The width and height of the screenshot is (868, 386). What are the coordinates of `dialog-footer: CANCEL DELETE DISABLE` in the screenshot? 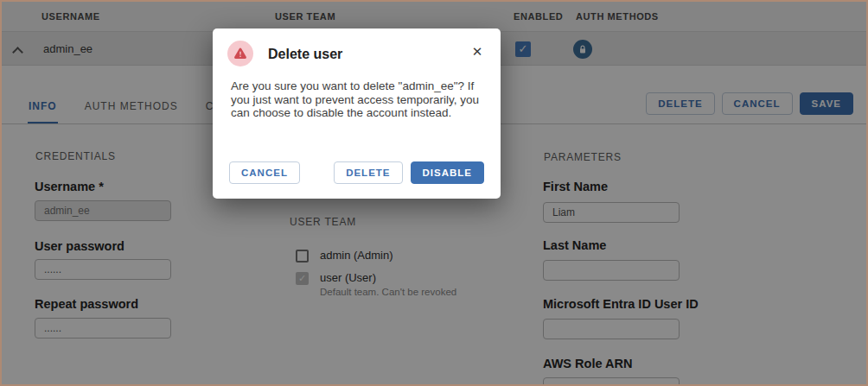 It's located at (356, 173).